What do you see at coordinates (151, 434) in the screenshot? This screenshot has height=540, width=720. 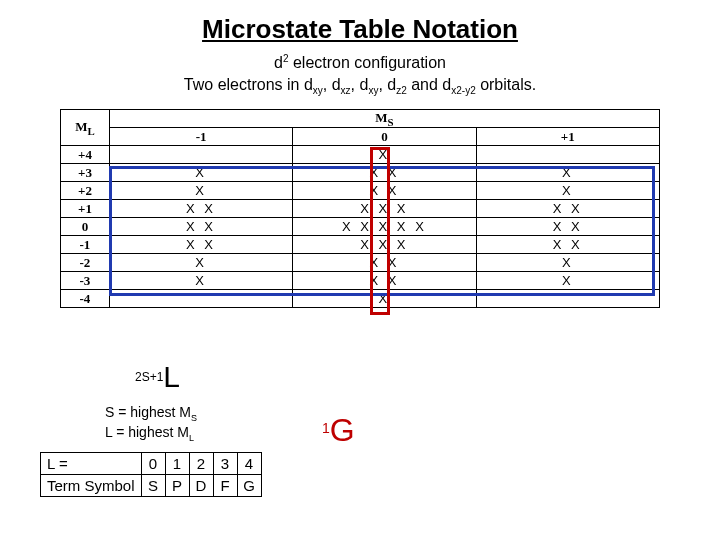 I see `legend-line-l: L = highest ML` at bounding box center [151, 434].